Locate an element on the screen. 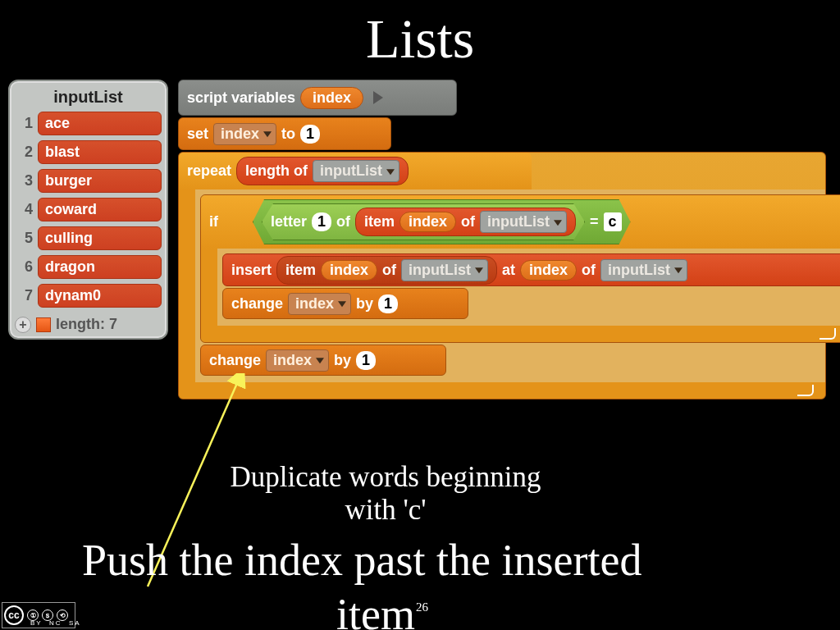  list-item: 5culling is located at coordinates (89, 238).